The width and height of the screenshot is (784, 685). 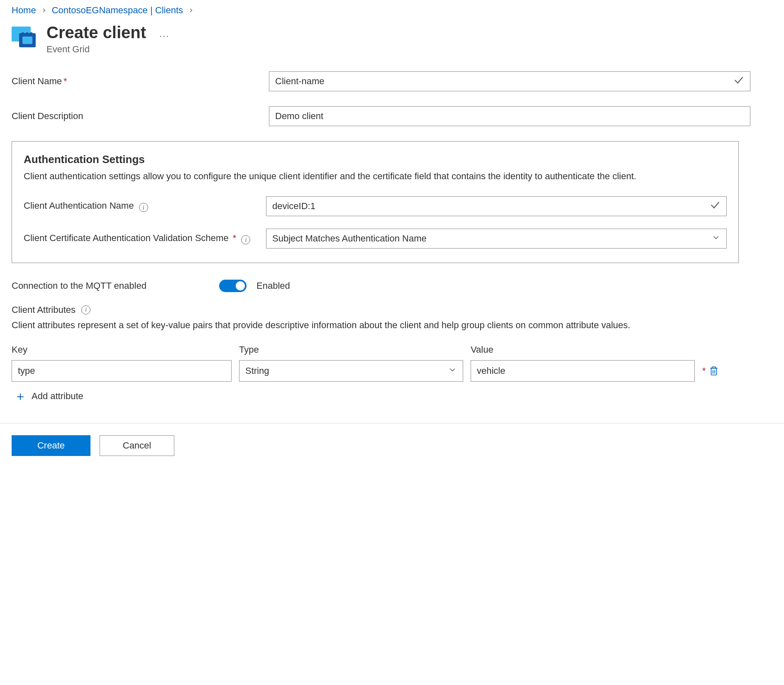 What do you see at coordinates (137, 446) in the screenshot?
I see `cancel-button: Cancel` at bounding box center [137, 446].